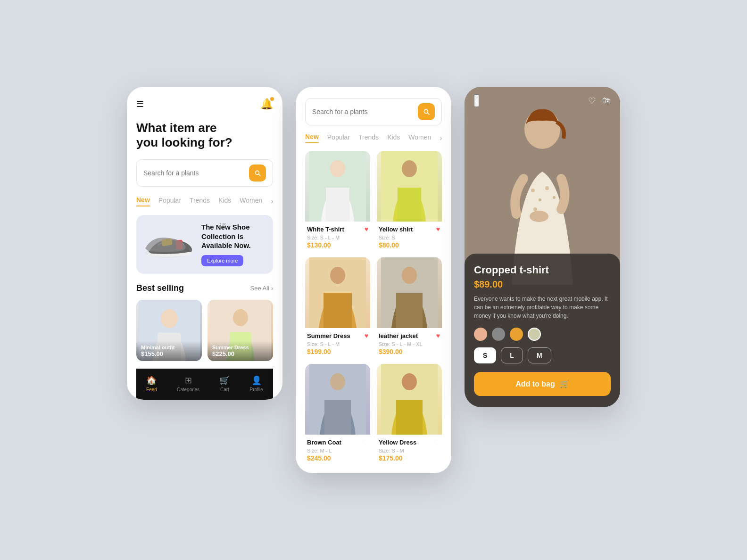  I want to click on best-selling-section: Best selling See All ›, so click(205, 288).